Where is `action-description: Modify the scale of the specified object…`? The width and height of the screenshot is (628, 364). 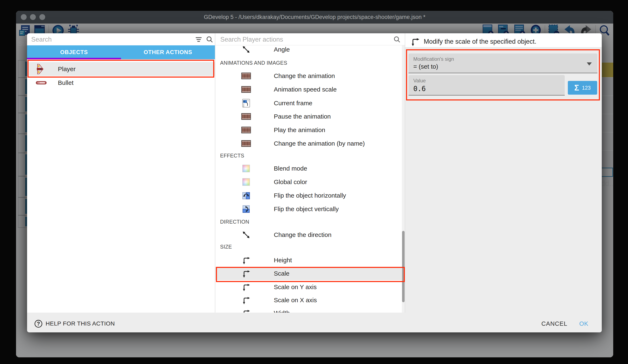
action-description: Modify the scale of the specified object… is located at coordinates (480, 42).